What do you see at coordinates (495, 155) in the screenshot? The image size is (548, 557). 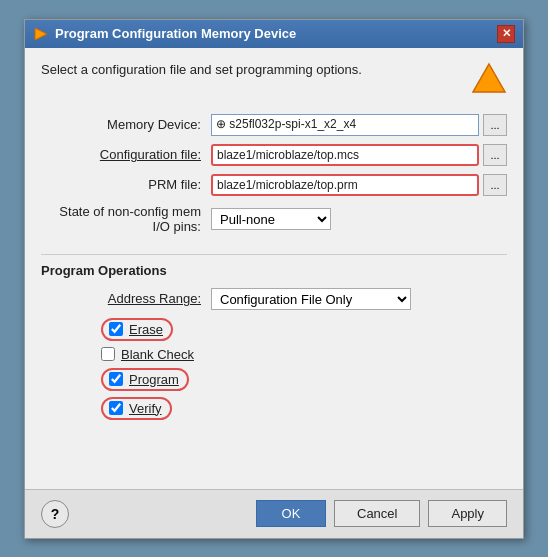 I see `config-file-browse: ...` at bounding box center [495, 155].